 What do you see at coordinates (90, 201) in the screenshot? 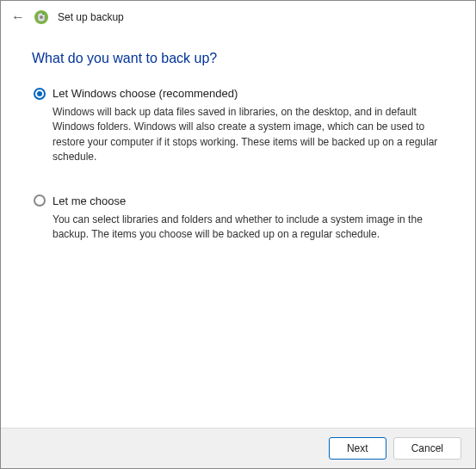
I see `option-label: Let me choose` at bounding box center [90, 201].